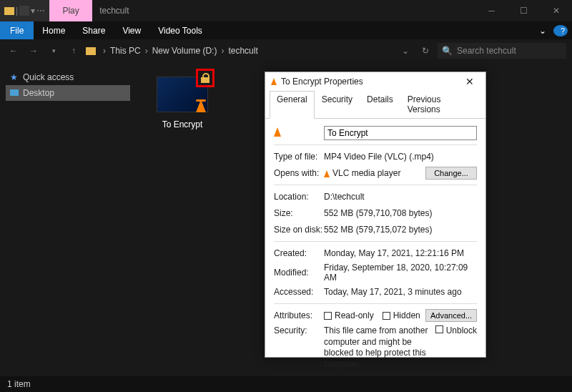  What do you see at coordinates (94, 31) in the screenshot?
I see `share-tab: Share` at bounding box center [94, 31].